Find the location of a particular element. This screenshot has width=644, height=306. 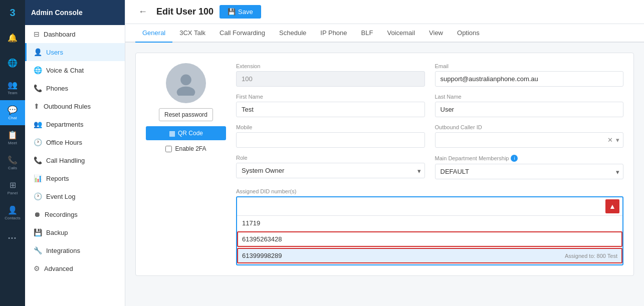

sidebar-item-integrations: 🔧 Integrations is located at coordinates (75, 250).